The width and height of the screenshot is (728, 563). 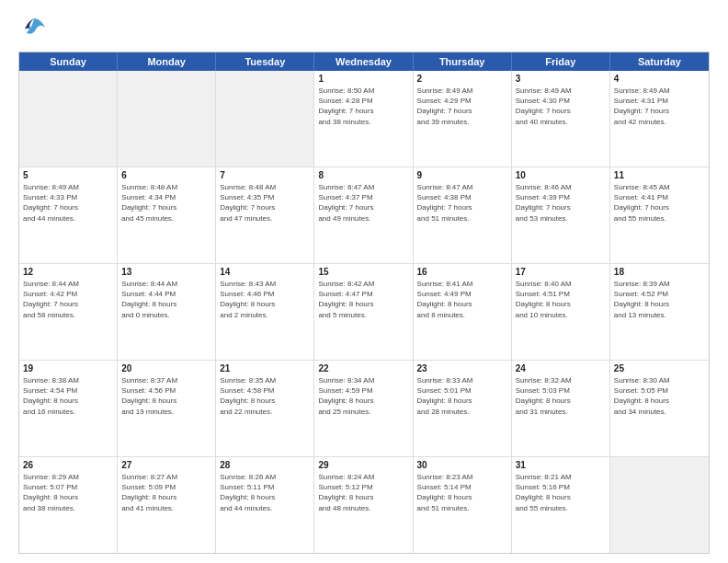 I want to click on day-info: Sunrise: 8:35 AM Sunset: 4:58 PM Dayligh…, so click(x=265, y=396).